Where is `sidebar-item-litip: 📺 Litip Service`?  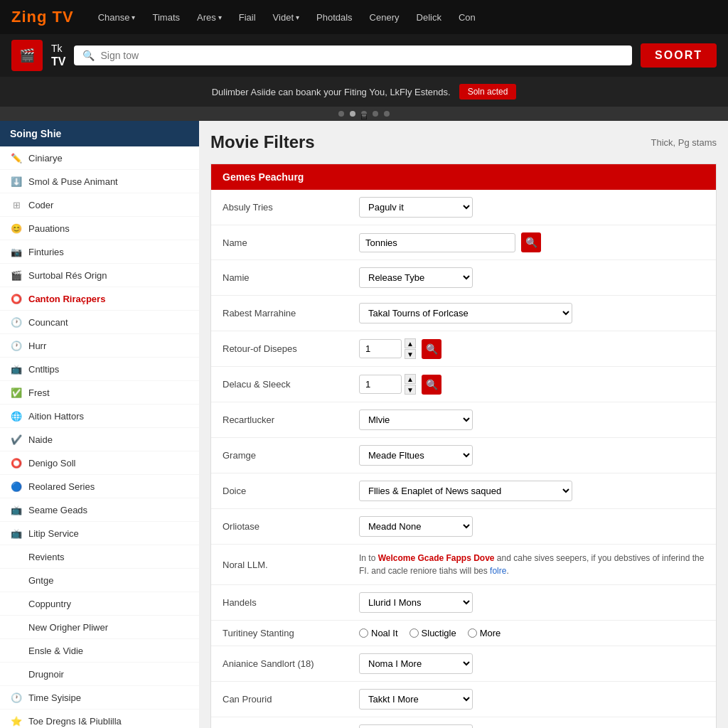 sidebar-item-litip: 📺 Litip Service is located at coordinates (100, 533).